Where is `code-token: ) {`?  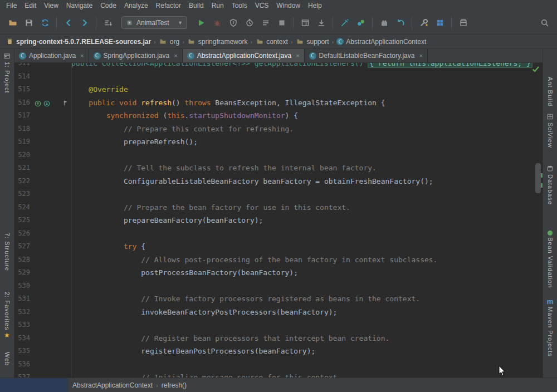
code-token: ) { is located at coordinates (292, 116).